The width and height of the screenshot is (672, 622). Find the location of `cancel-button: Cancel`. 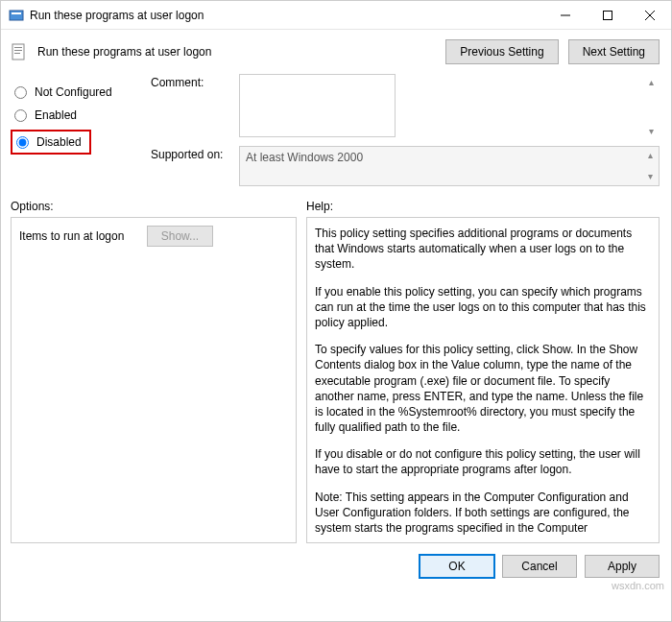

cancel-button: Cancel is located at coordinates (540, 566).